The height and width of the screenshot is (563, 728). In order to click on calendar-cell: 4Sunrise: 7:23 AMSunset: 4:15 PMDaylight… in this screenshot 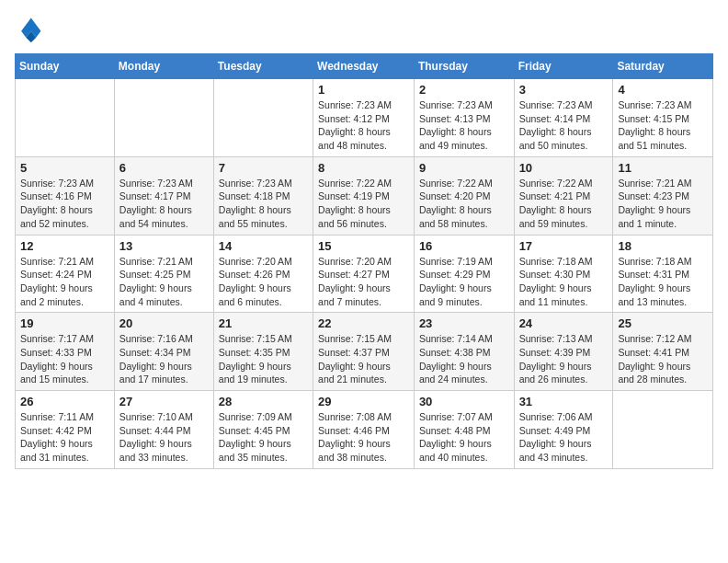, I will do `click(664, 118)`.